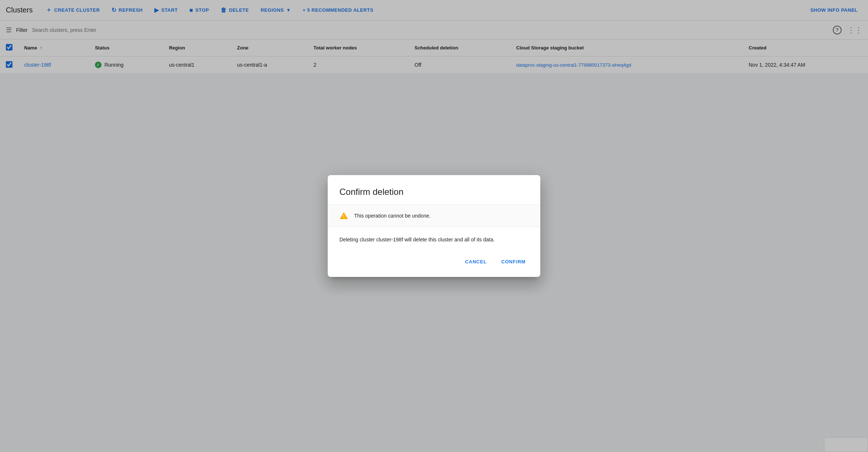 The width and height of the screenshot is (868, 452). I want to click on cancel-button: CANCEL, so click(476, 262).